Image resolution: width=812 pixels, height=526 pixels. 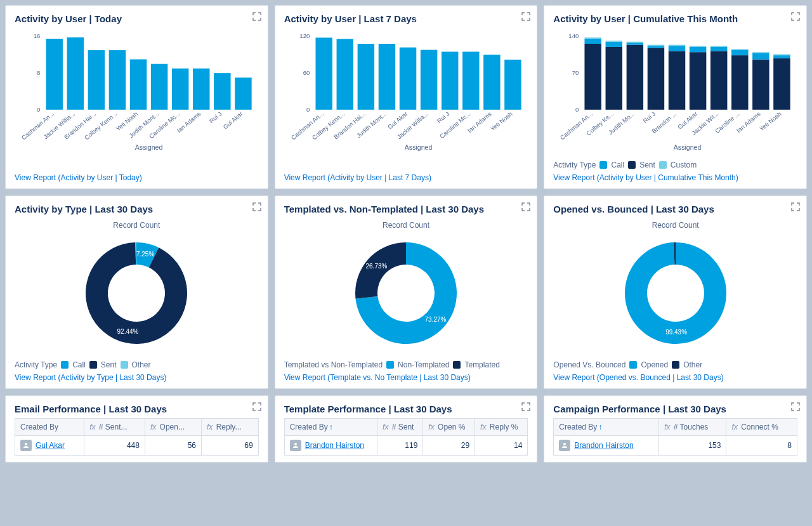 I want to click on card-templated: Templated vs. Non-Templated | Last 30 Da…, so click(x=406, y=292).